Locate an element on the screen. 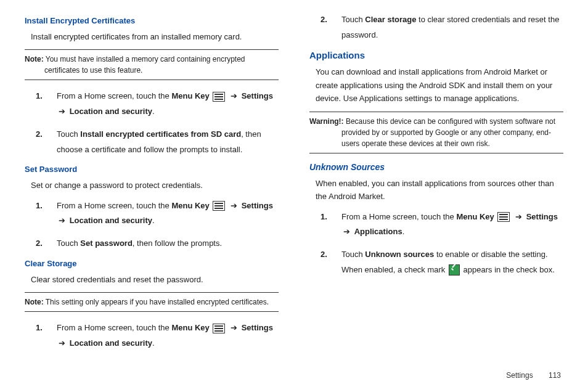 The height and width of the screenshot is (392, 588). unknown-sources-label: Unknown sources is located at coordinates (399, 254).